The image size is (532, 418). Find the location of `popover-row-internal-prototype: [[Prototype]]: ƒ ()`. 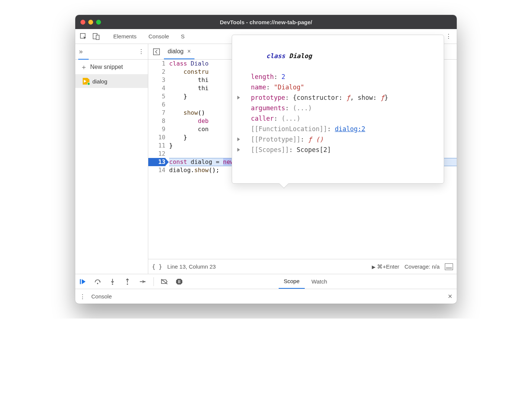

popover-row-internal-prototype: [[Prototype]]: ƒ () is located at coordinates (341, 139).